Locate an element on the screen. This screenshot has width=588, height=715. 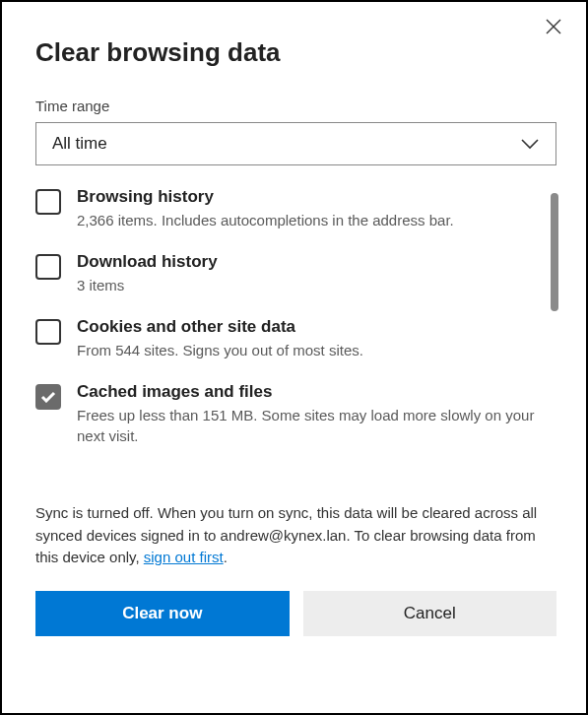
dialog-title: Clear browsing data is located at coordinates (295, 53).